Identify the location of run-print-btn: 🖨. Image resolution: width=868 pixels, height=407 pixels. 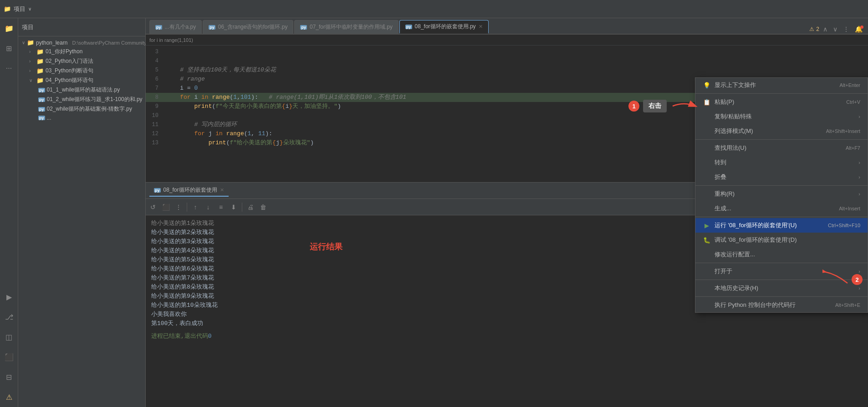
(250, 207).